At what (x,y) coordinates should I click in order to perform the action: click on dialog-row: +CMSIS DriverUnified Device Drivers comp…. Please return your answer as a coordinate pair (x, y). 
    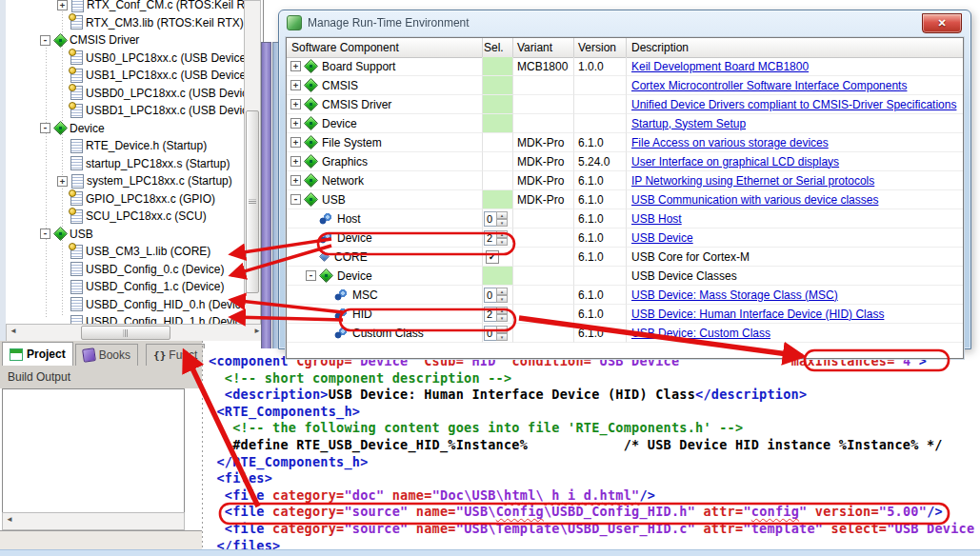
    Looking at the image, I should click on (625, 105).